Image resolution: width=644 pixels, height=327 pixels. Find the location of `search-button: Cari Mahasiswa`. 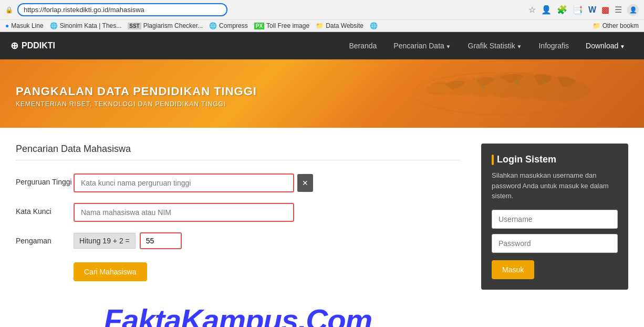

search-button: Cari Mahasiswa is located at coordinates (110, 272).